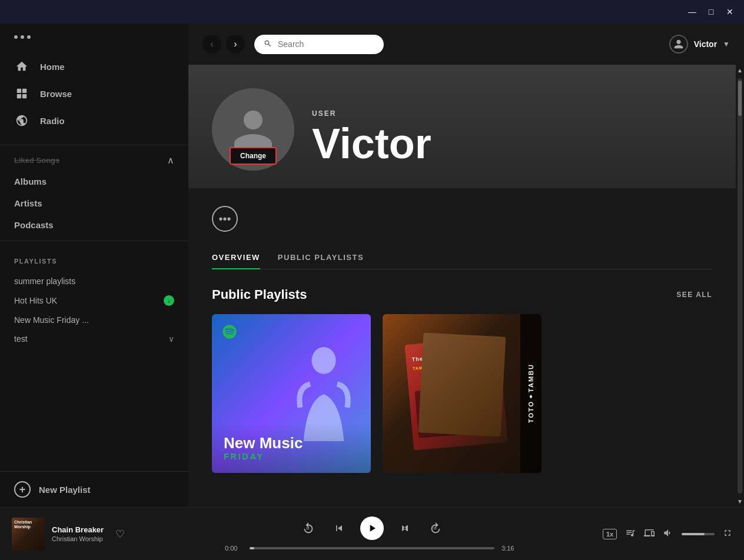 The image size is (744, 560). Describe the element at coordinates (668, 534) in the screenshot. I see `volume-icon` at that location.